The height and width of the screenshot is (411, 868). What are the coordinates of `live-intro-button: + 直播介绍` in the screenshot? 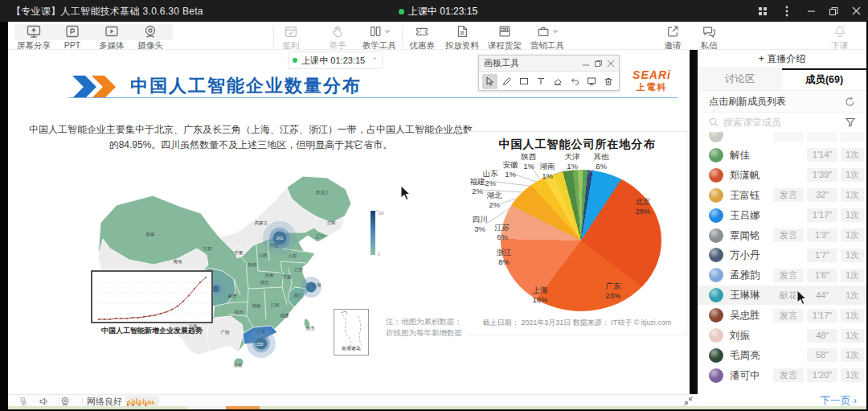 It's located at (782, 60).